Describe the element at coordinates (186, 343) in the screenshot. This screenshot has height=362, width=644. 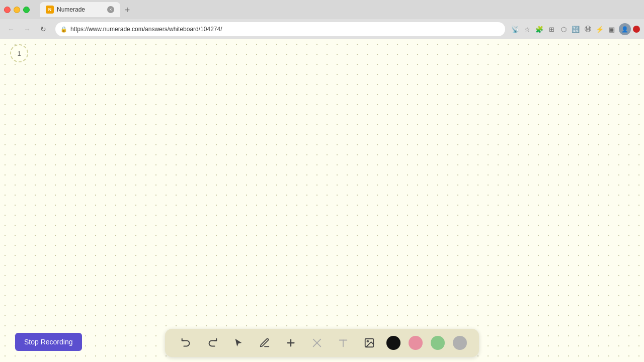
I see `undo-icon` at that location.